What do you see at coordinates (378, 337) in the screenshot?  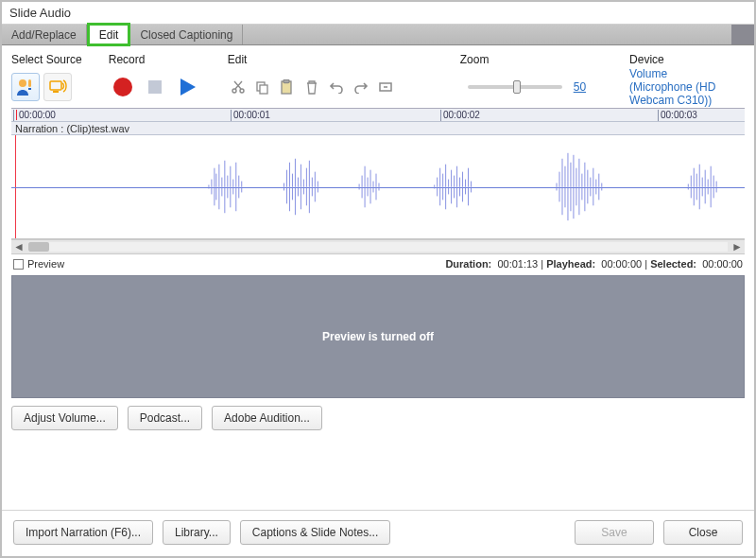 I see `preview-off-message: Preview is turned off` at bounding box center [378, 337].